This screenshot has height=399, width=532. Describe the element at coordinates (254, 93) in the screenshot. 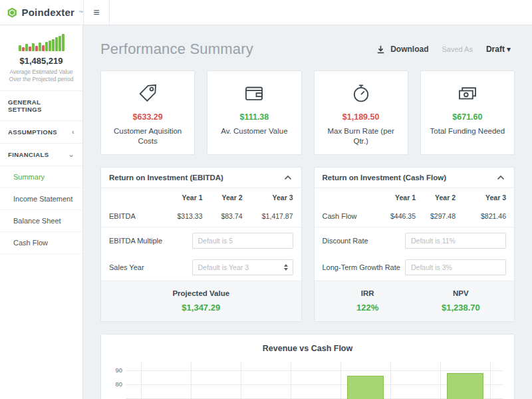

I see `wallet-icon` at that location.